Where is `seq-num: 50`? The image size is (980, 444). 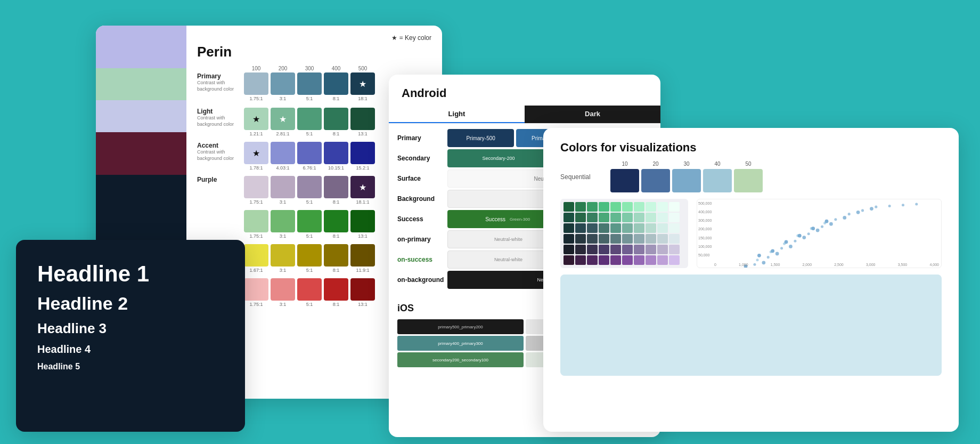
seq-num: 50 is located at coordinates (748, 164).